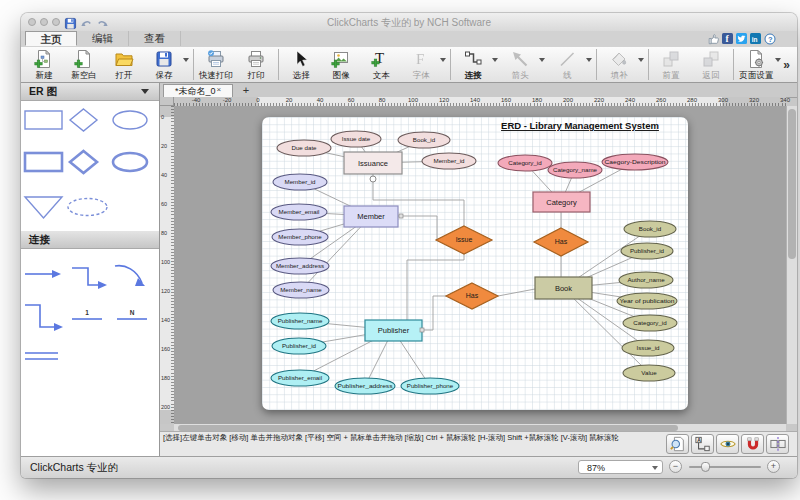 The width and height of the screenshot is (800, 500). Describe the element at coordinates (421, 59) in the screenshot. I see `font-icon: F` at that location.